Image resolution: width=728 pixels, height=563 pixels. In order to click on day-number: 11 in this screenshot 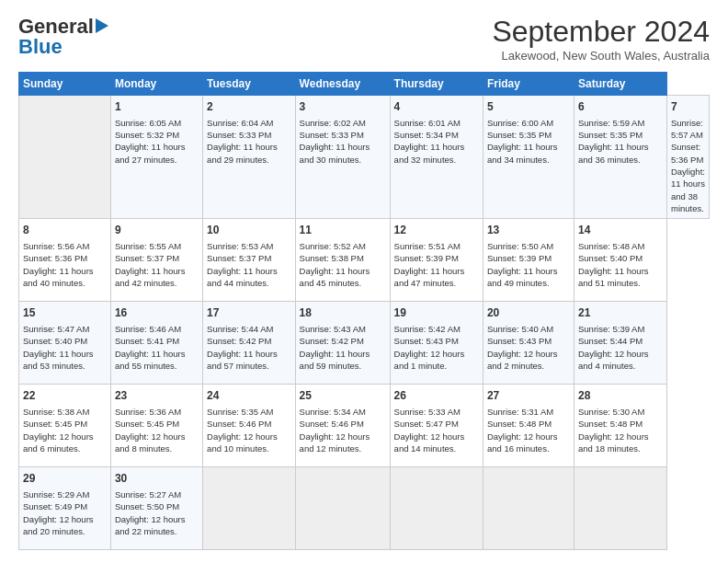, I will do `click(343, 230)`.